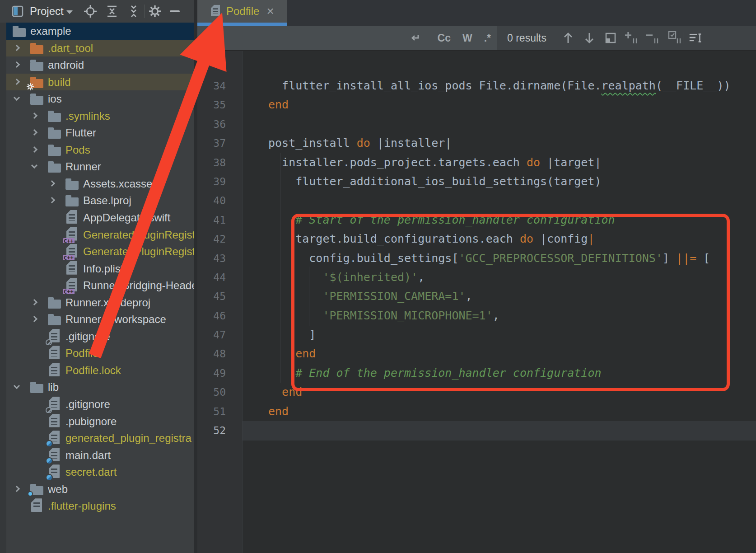  I want to click on tree-item-podfile-lock: Podfile.lock, so click(100, 370).